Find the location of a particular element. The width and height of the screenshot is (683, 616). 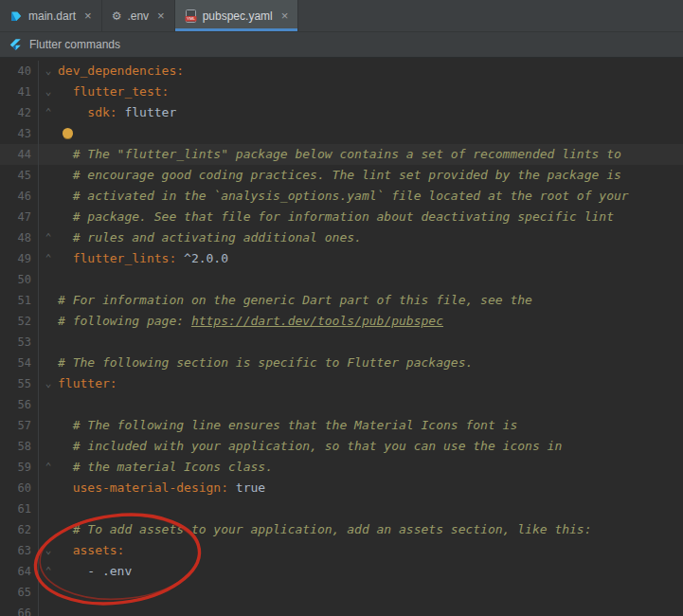

tab-label: main.dart is located at coordinates (52, 16).